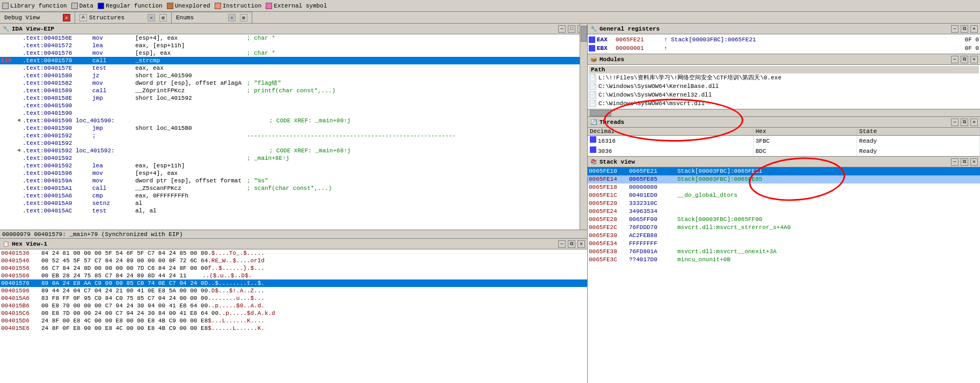 This screenshot has height=383, width=980. I want to click on ida-mnem: mov, so click(114, 173).